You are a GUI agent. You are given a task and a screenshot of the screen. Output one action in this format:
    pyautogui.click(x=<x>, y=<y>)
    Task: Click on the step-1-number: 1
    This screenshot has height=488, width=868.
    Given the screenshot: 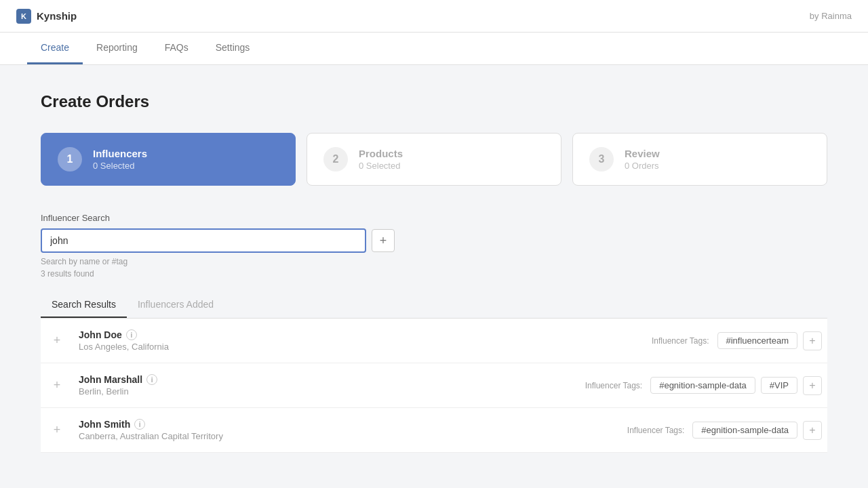 What is the action you would take?
    pyautogui.click(x=70, y=159)
    